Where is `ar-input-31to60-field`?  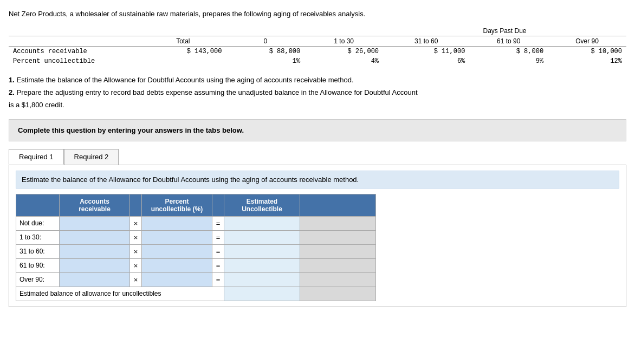 ar-input-31to60-field is located at coordinates (94, 251).